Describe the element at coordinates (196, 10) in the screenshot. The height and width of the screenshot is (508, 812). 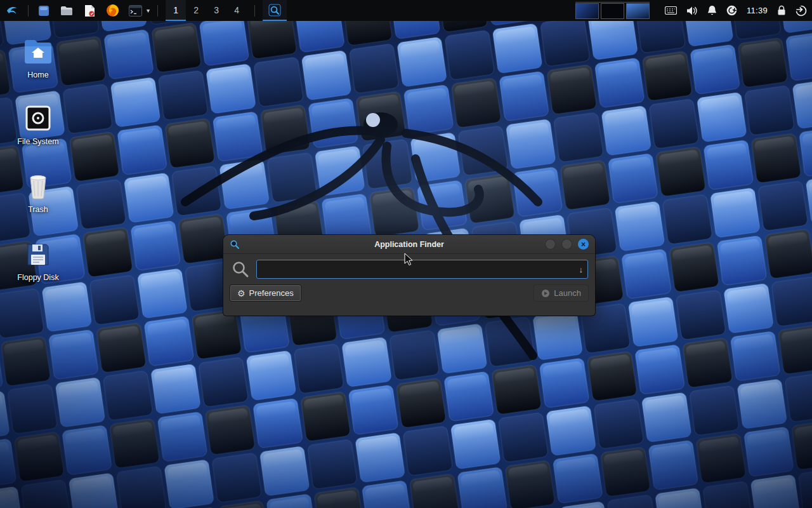
I see `workspace-2: 2` at that location.